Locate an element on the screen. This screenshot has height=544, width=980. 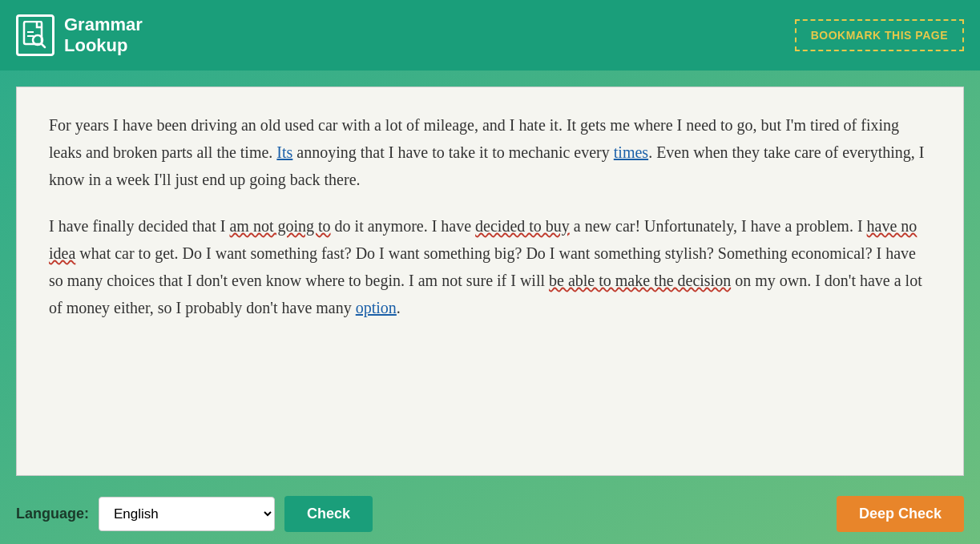
phrase-be-able-to-make: be able to make the decision is located at coordinates (639, 280).